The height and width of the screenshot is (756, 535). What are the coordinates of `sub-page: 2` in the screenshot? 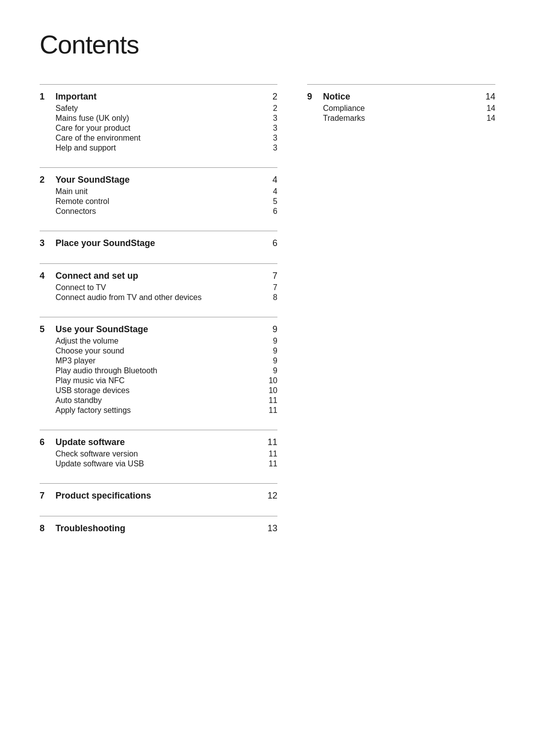 It's located at (270, 108).